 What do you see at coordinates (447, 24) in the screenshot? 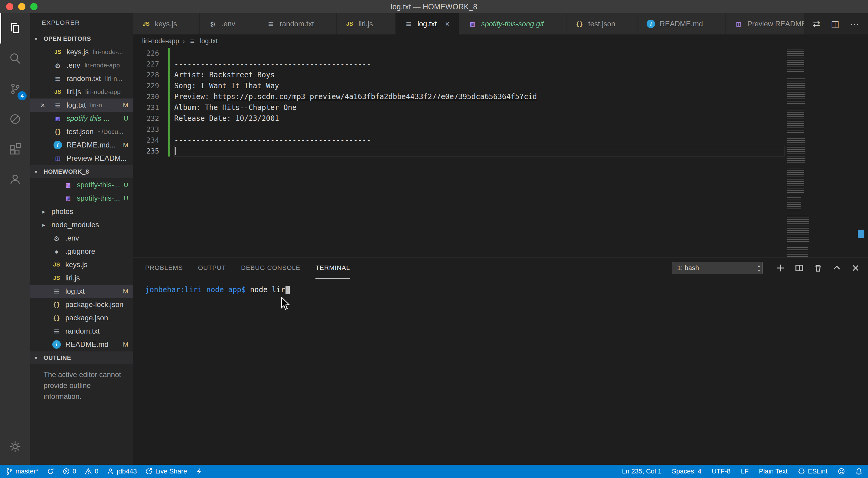
I see `close-tab-icon: ×` at bounding box center [447, 24].